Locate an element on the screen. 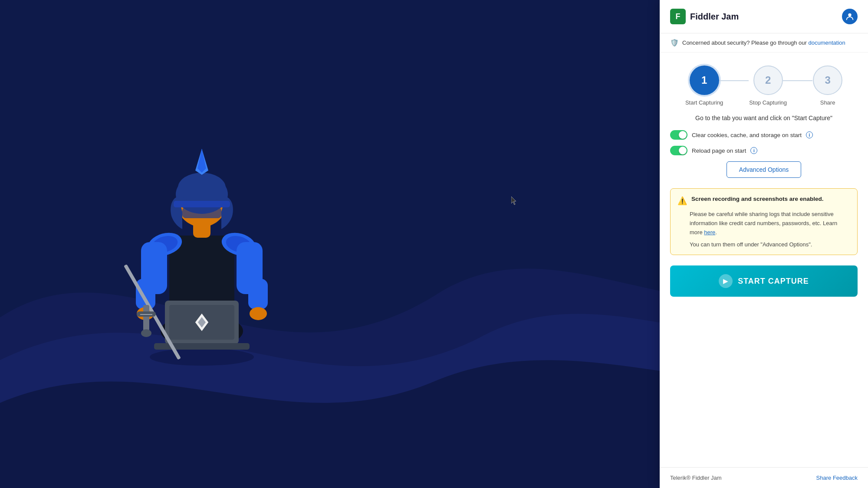  step-1: 1 Start Capturing is located at coordinates (704, 86).